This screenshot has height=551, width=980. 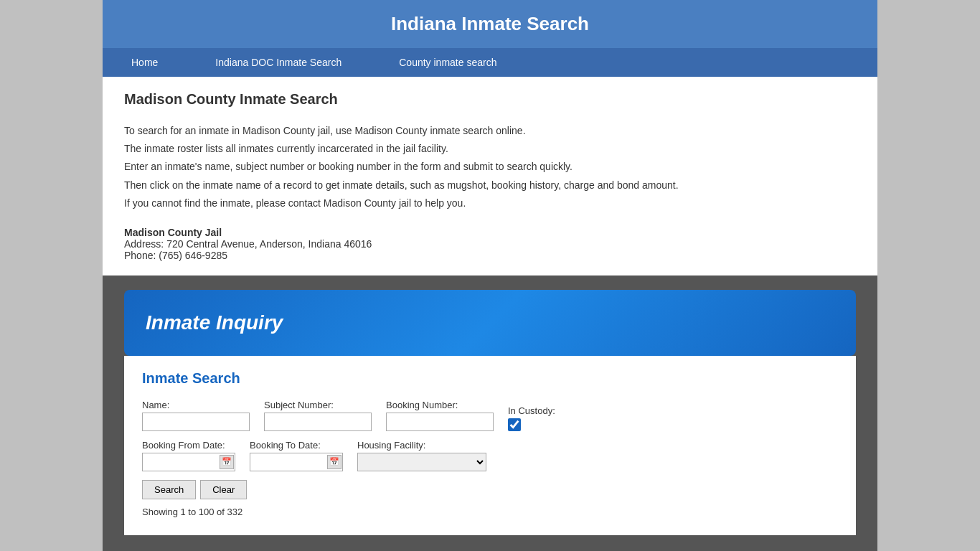 I want to click on housing-facility-label: Housing Facility:, so click(x=422, y=445).